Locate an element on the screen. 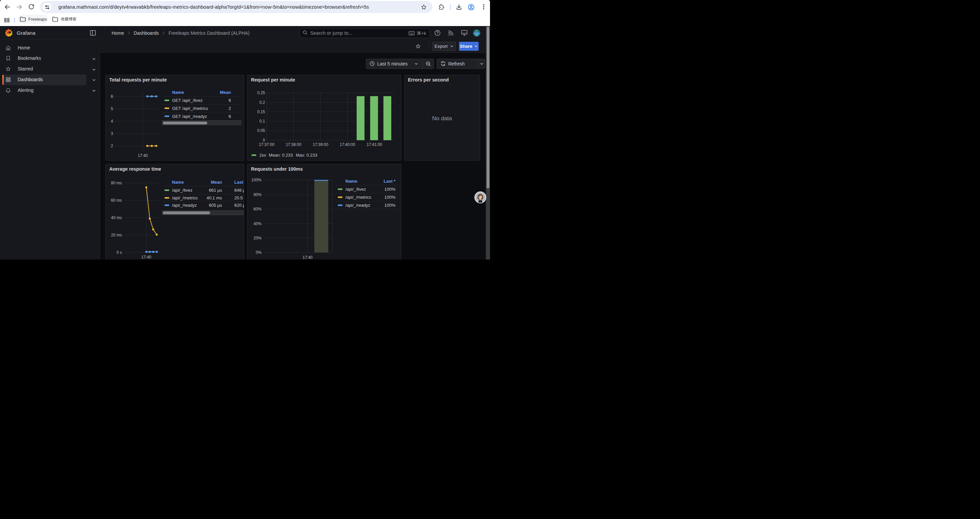 Image resolution: width=980 pixels, height=519 pixels. y-axis-tick-label: 0.15 is located at coordinates (261, 112).